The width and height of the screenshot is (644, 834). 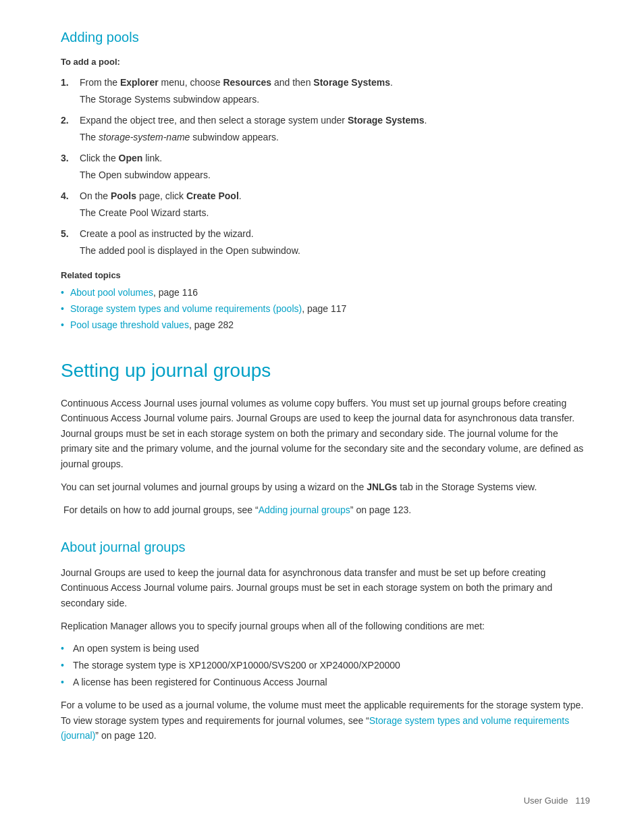 What do you see at coordinates (325, 588) in the screenshot?
I see `about-journal-groups-para-1: Journal Groups are used to keep the jour…` at bounding box center [325, 588].